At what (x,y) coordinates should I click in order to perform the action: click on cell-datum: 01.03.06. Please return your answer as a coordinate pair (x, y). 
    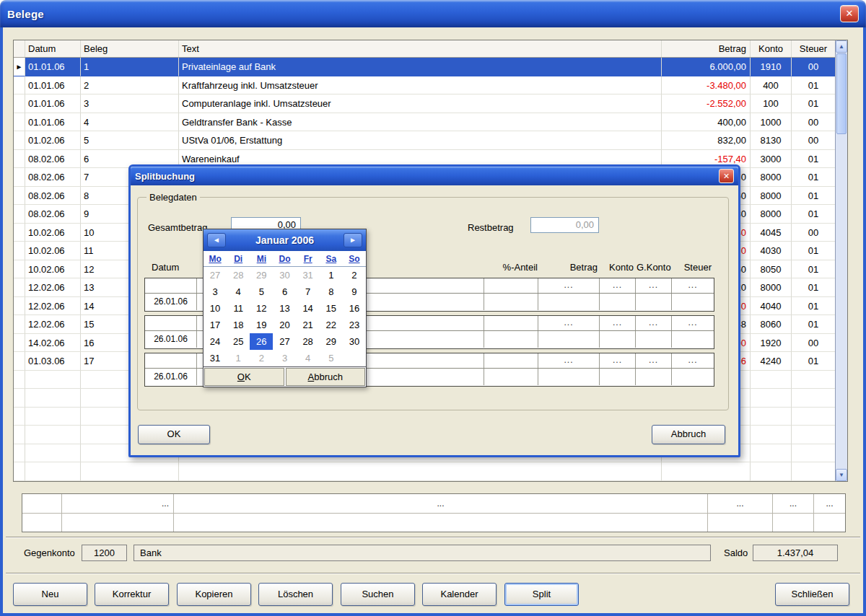
    Looking at the image, I should click on (53, 361).